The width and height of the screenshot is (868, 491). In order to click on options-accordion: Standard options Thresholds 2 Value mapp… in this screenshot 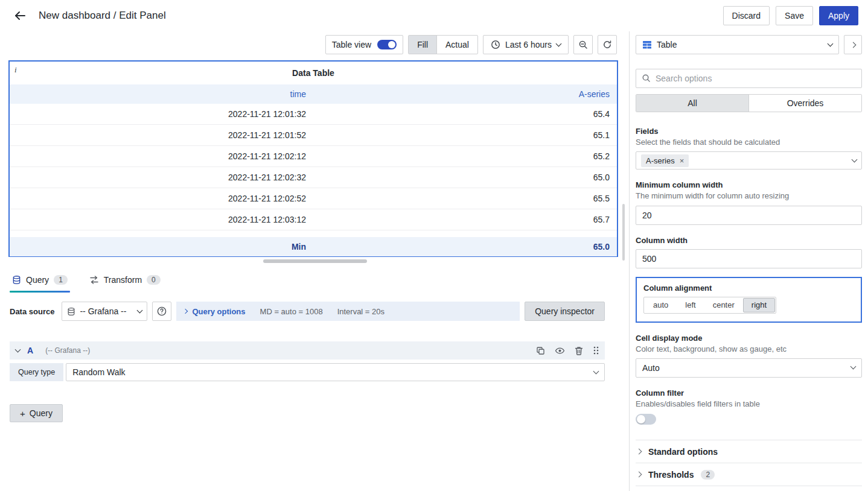, I will do `click(748, 466)`.